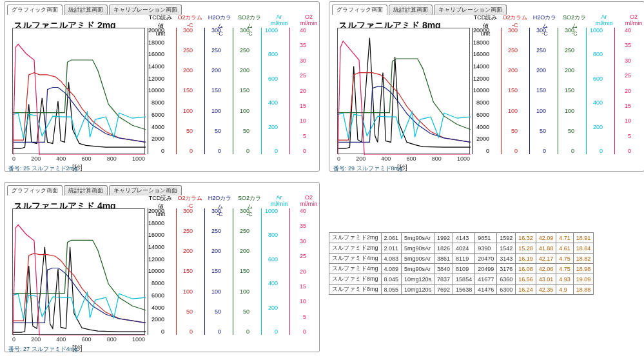  I want to click on table-cell: 4.93, so click(565, 279).